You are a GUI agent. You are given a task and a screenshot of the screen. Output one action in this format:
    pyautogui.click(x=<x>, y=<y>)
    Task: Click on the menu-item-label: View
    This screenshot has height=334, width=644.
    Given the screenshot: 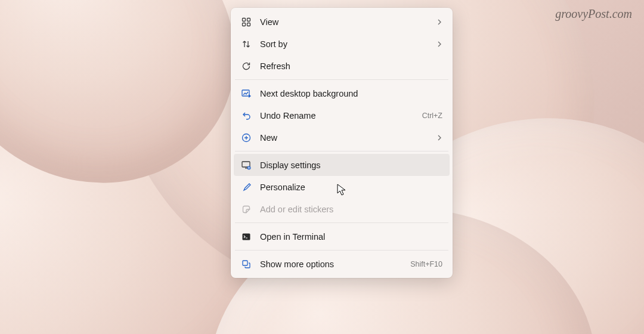 What is the action you would take?
    pyautogui.click(x=344, y=22)
    